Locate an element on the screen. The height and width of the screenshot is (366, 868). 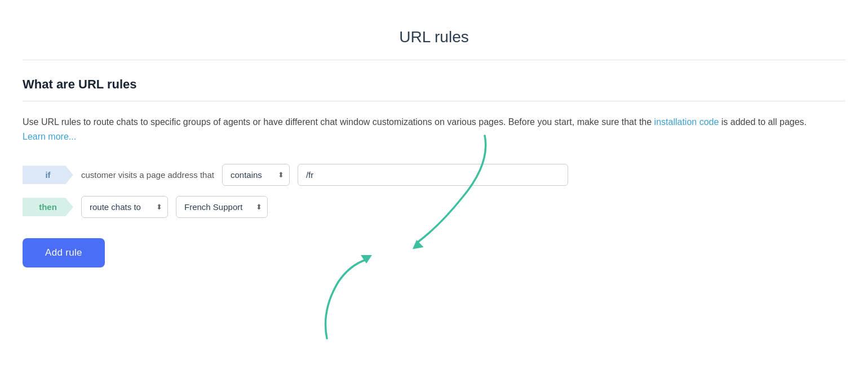
section-divider is located at coordinates (434, 101).